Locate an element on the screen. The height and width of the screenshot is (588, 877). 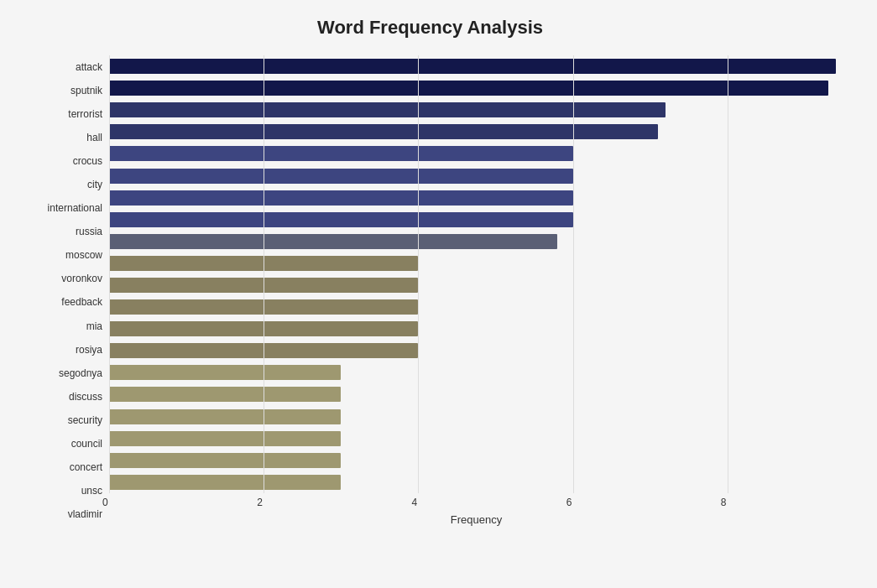
y-label: security is located at coordinates (86, 420).